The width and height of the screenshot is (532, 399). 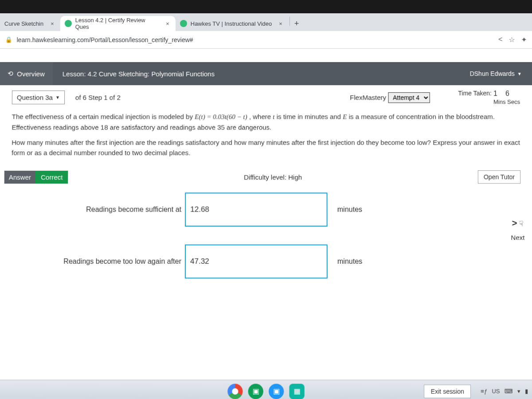 I want to click on lesson-header: ⟲ Overview Lesson: 4.2 Curve Sketching: …, so click(x=266, y=74).